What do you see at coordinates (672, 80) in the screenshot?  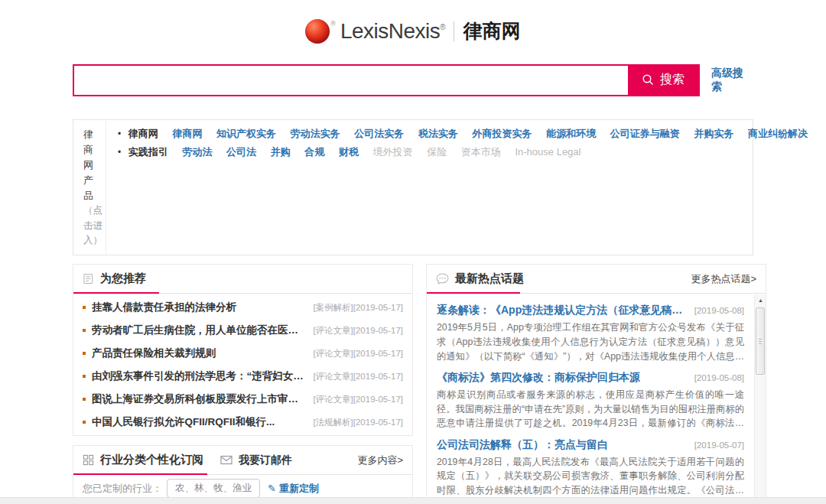 I see `search-button-label: 搜索` at bounding box center [672, 80].